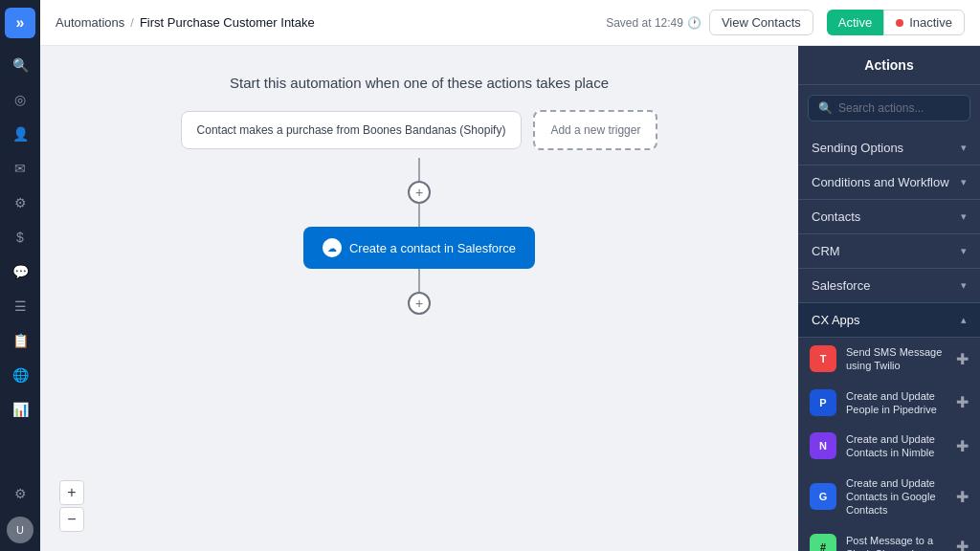 The width and height of the screenshot is (980, 551). What do you see at coordinates (186, 23) in the screenshot?
I see `breadcrumb: Automations / First Purchase Customer In…` at bounding box center [186, 23].